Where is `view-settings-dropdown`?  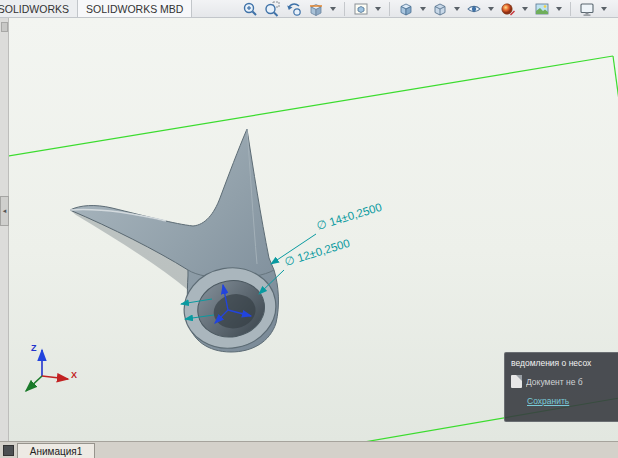
view-settings-dropdown is located at coordinates (604, 9).